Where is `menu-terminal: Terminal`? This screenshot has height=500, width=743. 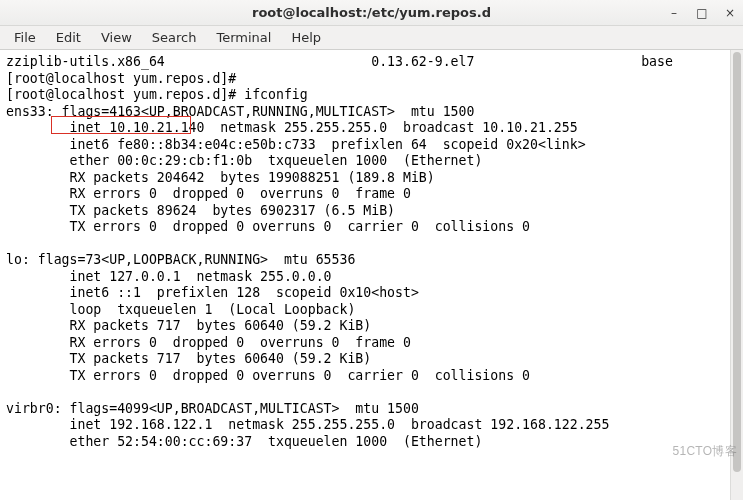
menu-terminal: Terminal is located at coordinates (244, 38).